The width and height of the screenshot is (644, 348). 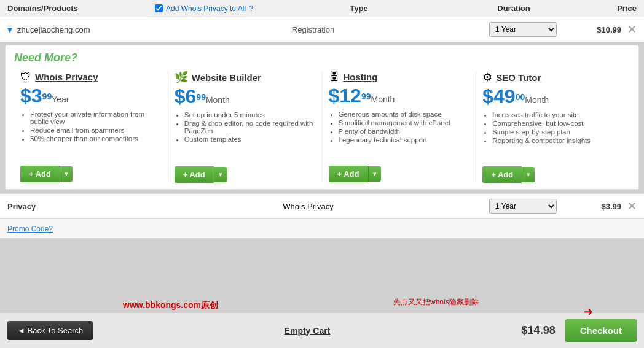 What do you see at coordinates (553, 77) in the screenshot?
I see `product-seo-header: ⚙ SEO Tutor` at bounding box center [553, 77].